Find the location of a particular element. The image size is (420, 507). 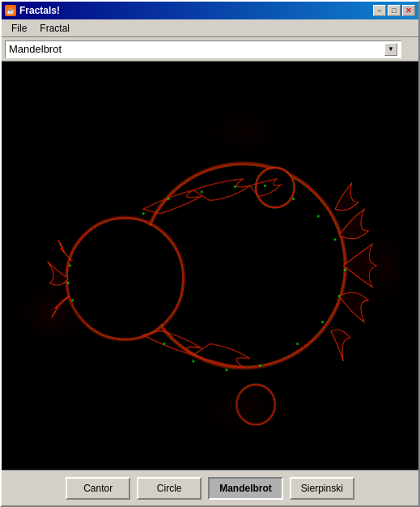

minimize-button: − is located at coordinates (380, 11).